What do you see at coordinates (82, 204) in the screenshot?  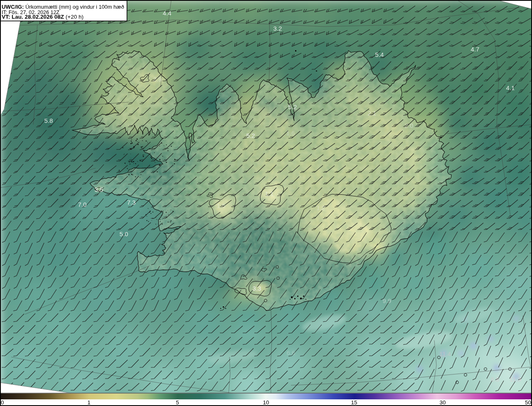 I see `svg-text: 7.0` at bounding box center [82, 204].